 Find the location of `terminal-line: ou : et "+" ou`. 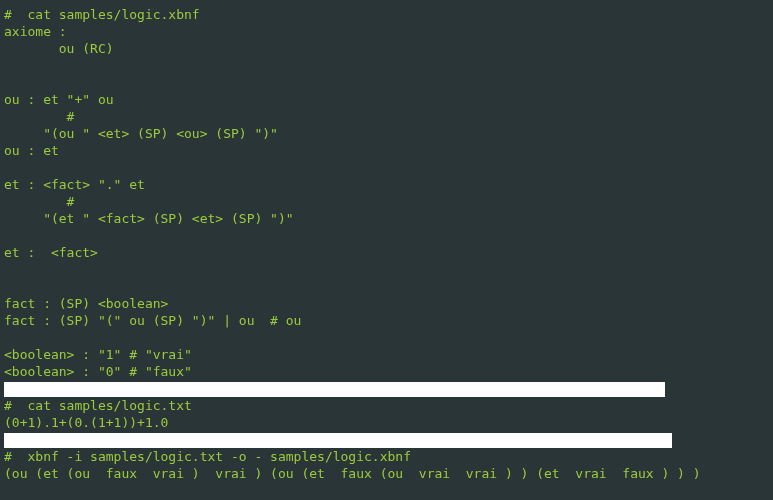

terminal-line: ou : et "+" ou is located at coordinates (386, 100).